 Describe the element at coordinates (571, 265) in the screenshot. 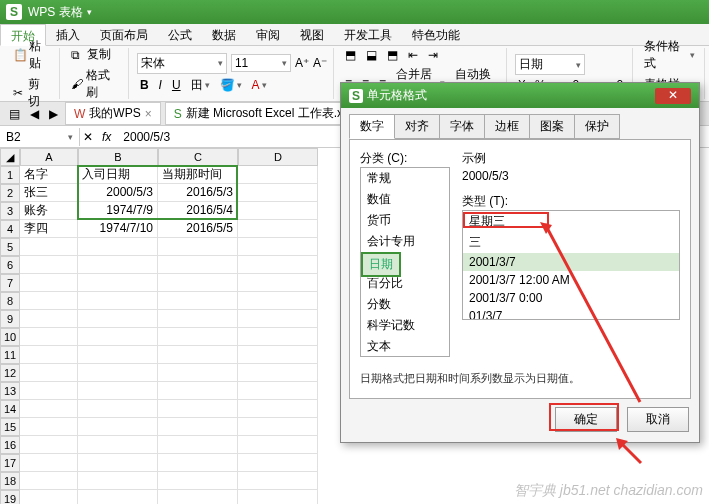

I see `type-list: 星期三三2001/3/72001/3/7 12:00 AM2001/3/7 0:…` at that location.